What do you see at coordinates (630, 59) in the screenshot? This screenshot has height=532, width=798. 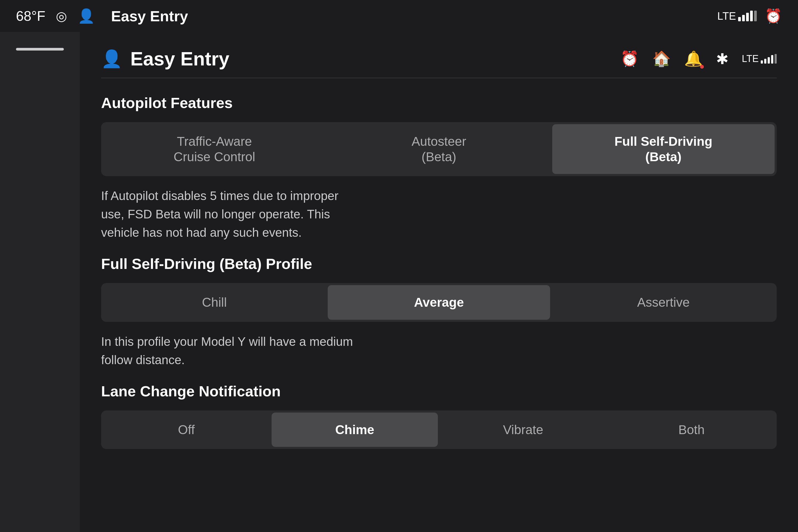 I see `clock-icon: ⏰` at bounding box center [630, 59].